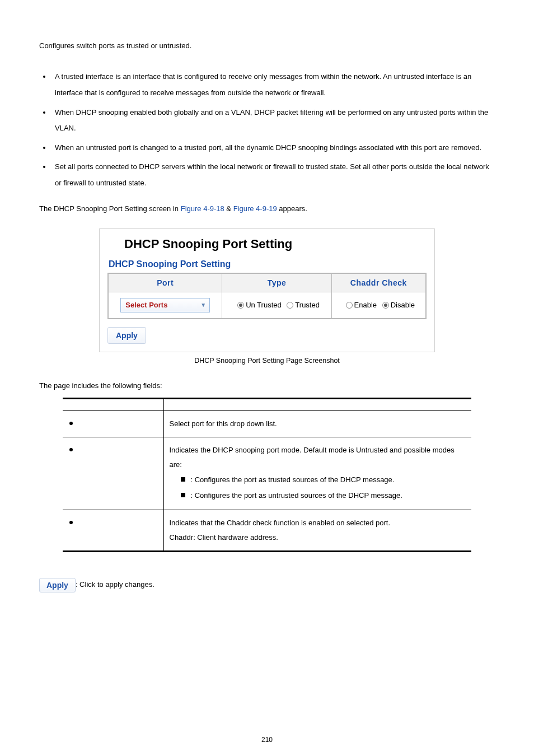  What do you see at coordinates (165, 283) in the screenshot?
I see `th-port: Port` at bounding box center [165, 283].